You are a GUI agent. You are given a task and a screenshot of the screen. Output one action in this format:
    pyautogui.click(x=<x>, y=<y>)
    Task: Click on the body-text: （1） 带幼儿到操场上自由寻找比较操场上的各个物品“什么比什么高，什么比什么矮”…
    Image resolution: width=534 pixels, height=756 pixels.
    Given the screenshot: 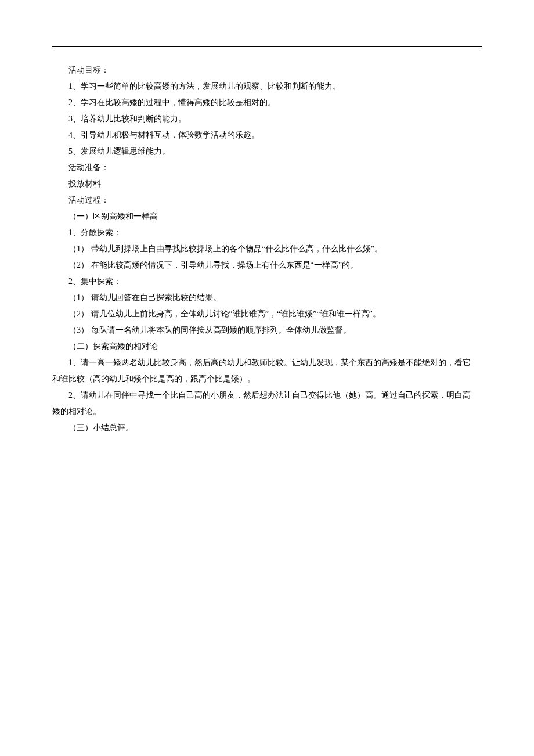 What is the action you would take?
    pyautogui.click(x=267, y=249)
    